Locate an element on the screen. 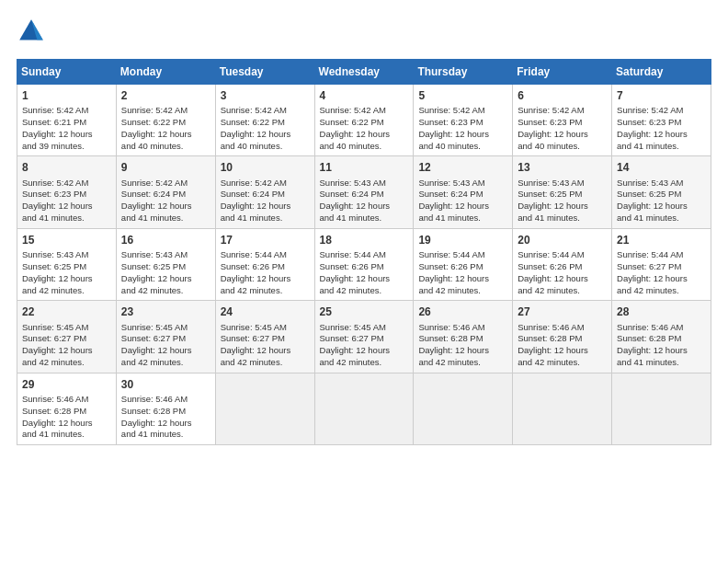 This screenshot has height=563, width=728. day-number: 2 is located at coordinates (165, 96).